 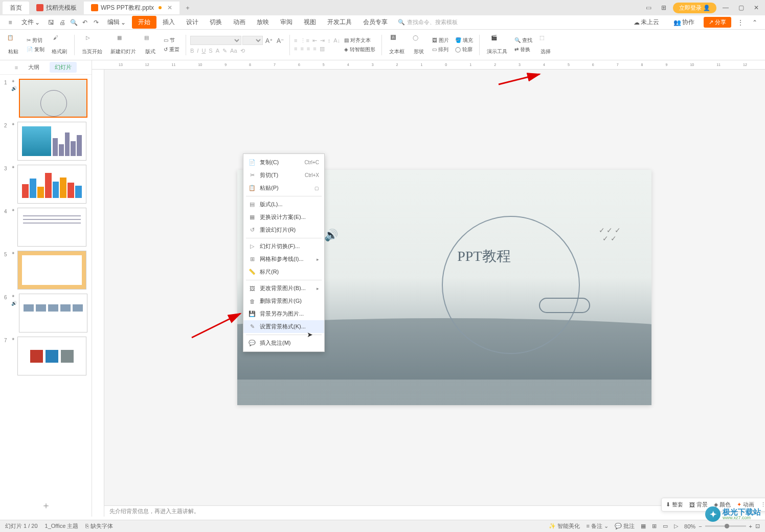 I want to click on audio-placeholder-icon: 🔊, so click(x=331, y=235).